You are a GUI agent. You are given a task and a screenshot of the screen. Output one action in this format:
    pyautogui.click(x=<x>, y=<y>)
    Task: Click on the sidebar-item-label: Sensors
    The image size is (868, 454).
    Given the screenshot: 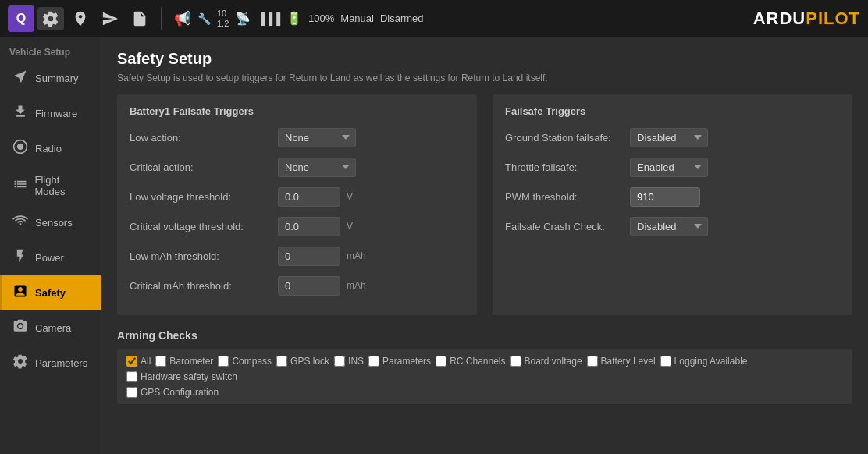 What is the action you would take?
    pyautogui.click(x=54, y=223)
    